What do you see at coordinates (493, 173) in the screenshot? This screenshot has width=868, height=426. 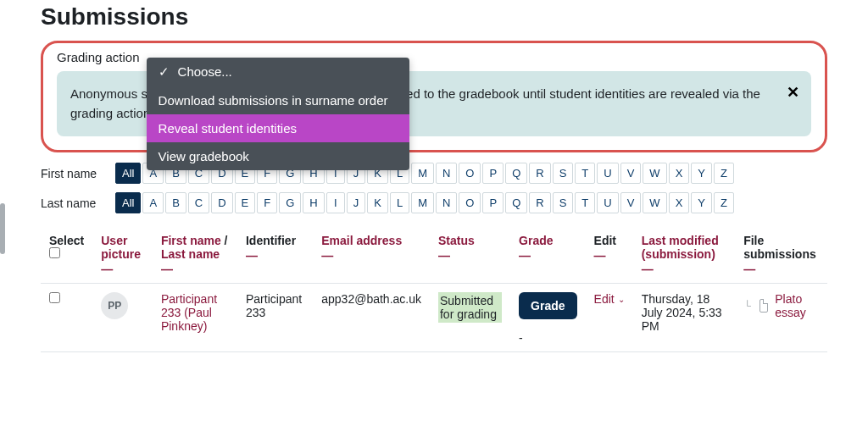 I see `firstname-pill-p: P` at bounding box center [493, 173].